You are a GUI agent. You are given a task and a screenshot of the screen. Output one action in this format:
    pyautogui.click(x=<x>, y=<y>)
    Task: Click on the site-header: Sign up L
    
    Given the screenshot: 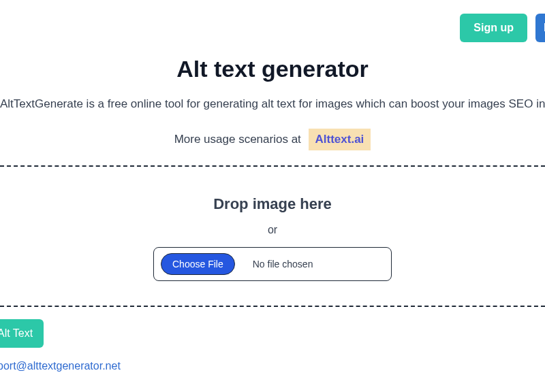 What is the action you would take?
    pyautogui.click(x=272, y=27)
    